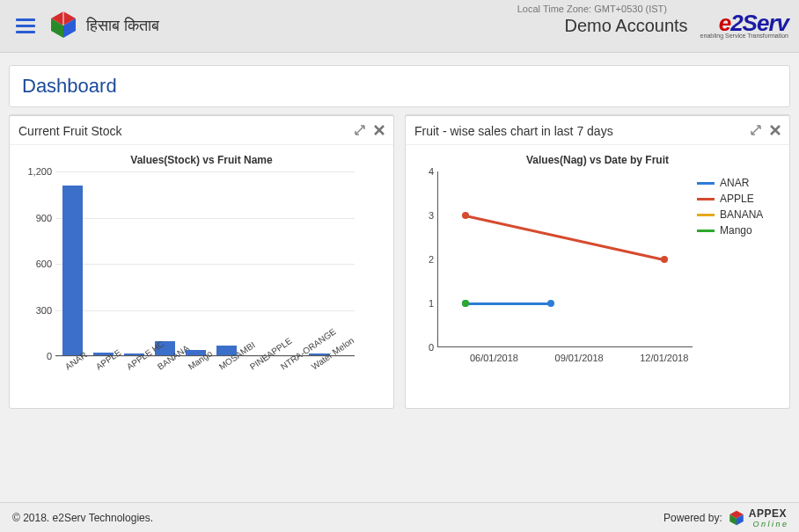 This screenshot has width=799, height=532. Describe the element at coordinates (741, 215) in the screenshot. I see `legend-label: BANANA` at that location.